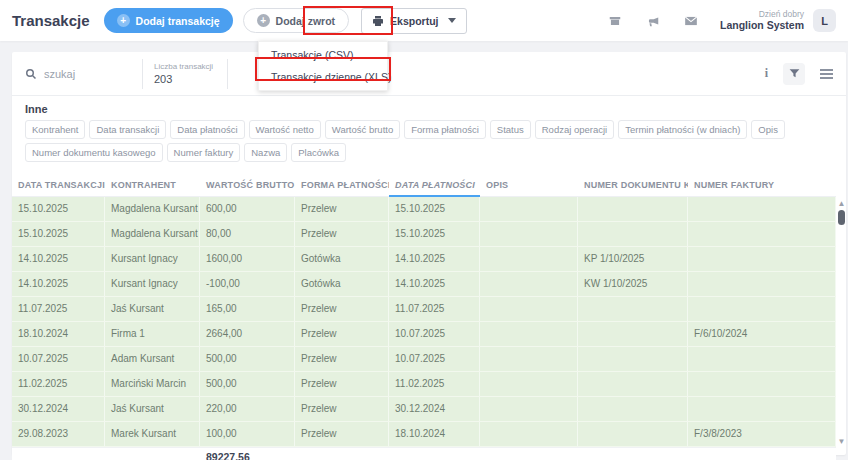 The width and height of the screenshot is (848, 460). I want to click on table-cell: 30.12.2024, so click(58, 409).